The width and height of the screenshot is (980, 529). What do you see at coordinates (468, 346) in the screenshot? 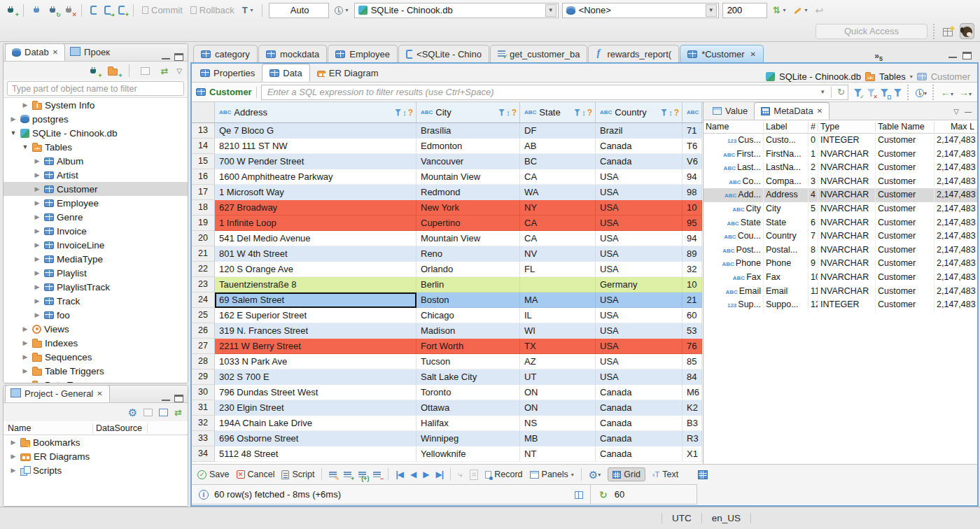
I see `grid-cell: Fort Worth` at bounding box center [468, 346].